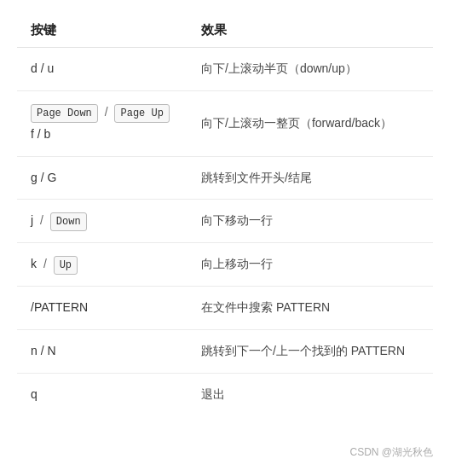 Image resolution: width=450 pixels, height=476 pixels. Describe the element at coordinates (310, 309) in the screenshot. I see `effect-cell: 在文件中搜索 PATTERN` at that location.